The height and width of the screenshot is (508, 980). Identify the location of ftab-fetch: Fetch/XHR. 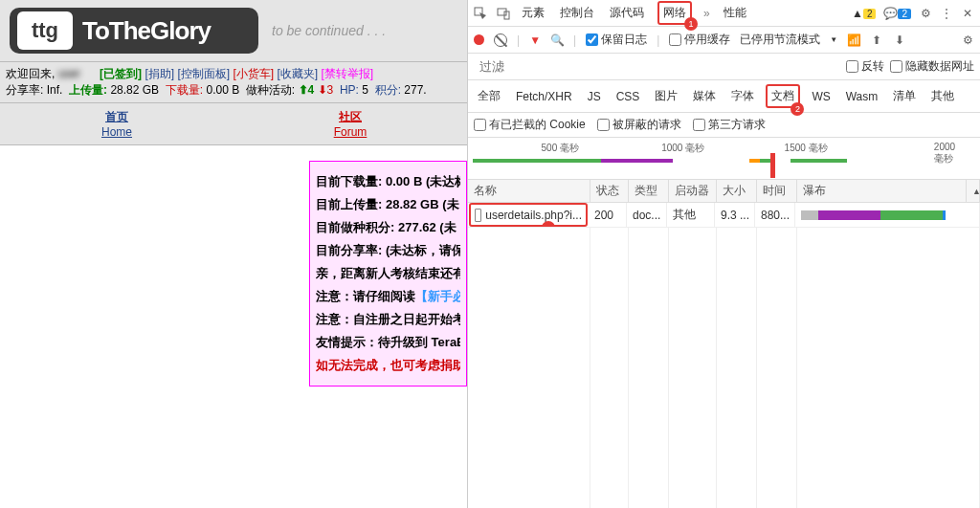
(544, 97).